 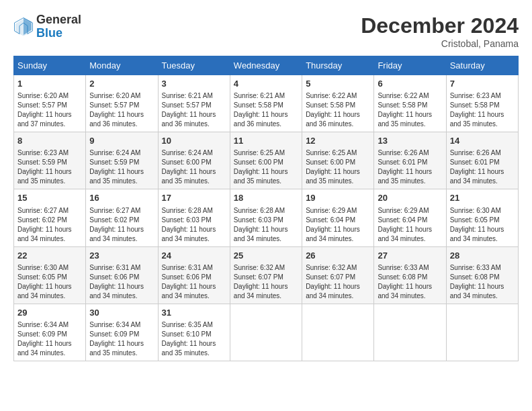 What do you see at coordinates (482, 256) in the screenshot?
I see `day-number: 28` at bounding box center [482, 256].